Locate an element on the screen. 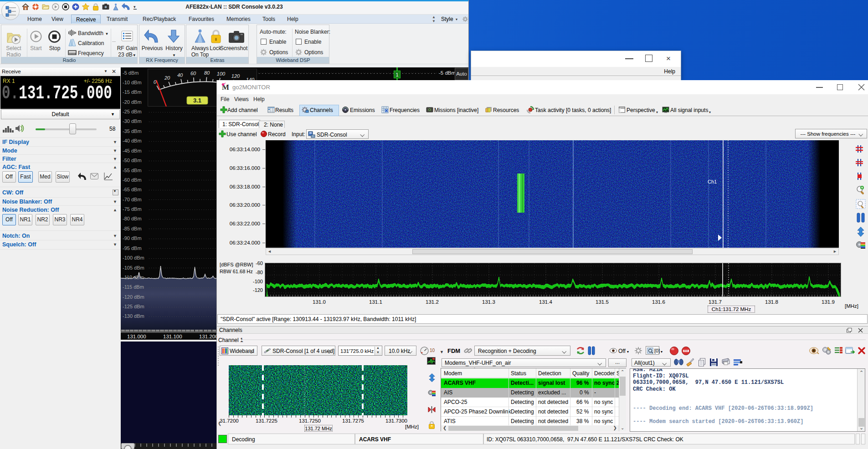 This screenshot has width=868, height=449. svg-text: 80 is located at coordinates (207, 73).